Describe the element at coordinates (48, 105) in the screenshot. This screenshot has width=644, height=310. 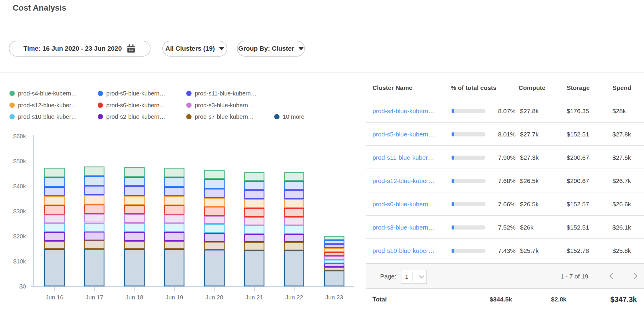
I see `legend-label: prod-s12-blue-kuber…` at that location.